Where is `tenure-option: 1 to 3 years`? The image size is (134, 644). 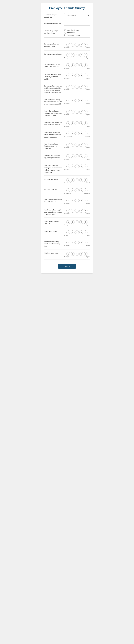 tenure-option: 1 to 3 years is located at coordinates (77, 32).